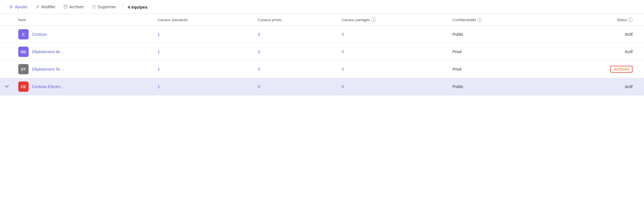  Describe the element at coordinates (23, 34) in the screenshot. I see `team-avatar: C` at that location.